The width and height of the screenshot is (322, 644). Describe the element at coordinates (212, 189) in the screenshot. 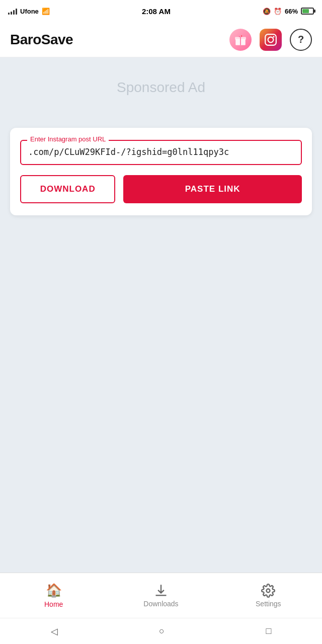

I see `paste-link-button: PASTE LINK` at that location.